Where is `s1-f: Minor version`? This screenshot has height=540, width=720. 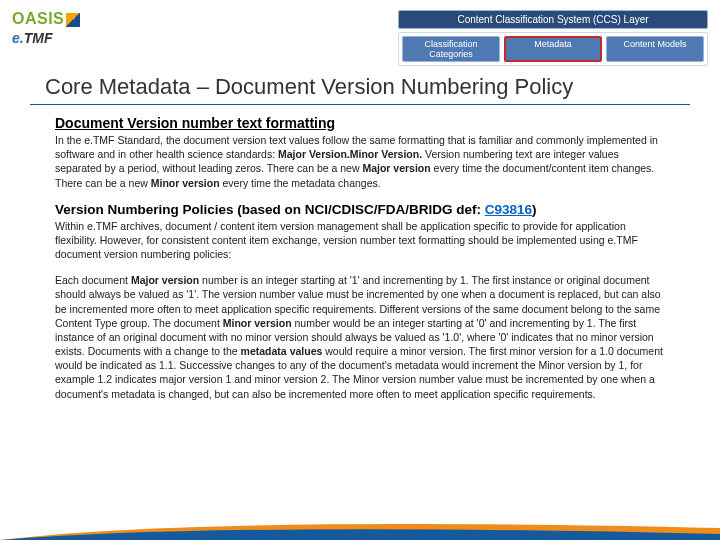
s1-f: Minor version is located at coordinates (186, 183).